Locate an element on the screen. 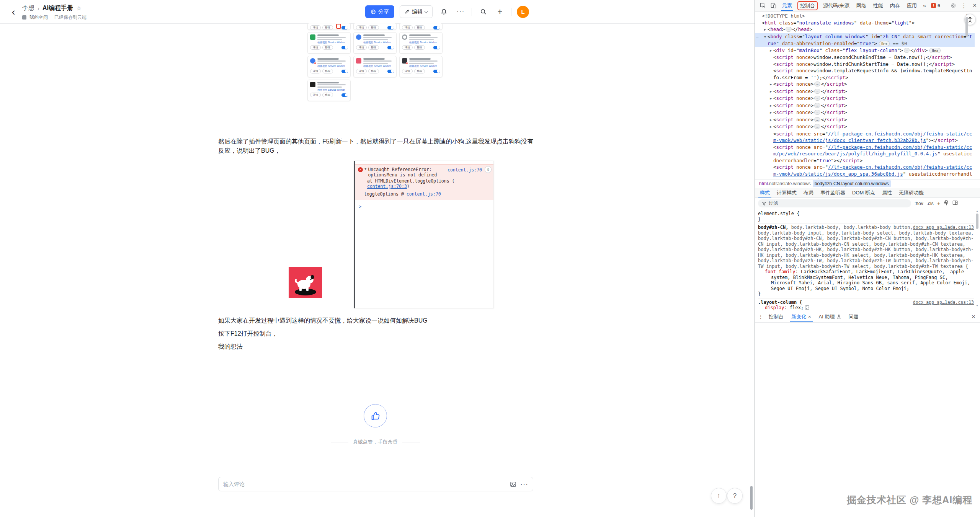 This screenshot has height=517, width=980. css-rule: docx_app_sp…1ada.css:13 body#zh-CN, body… is located at coordinates (866, 261).